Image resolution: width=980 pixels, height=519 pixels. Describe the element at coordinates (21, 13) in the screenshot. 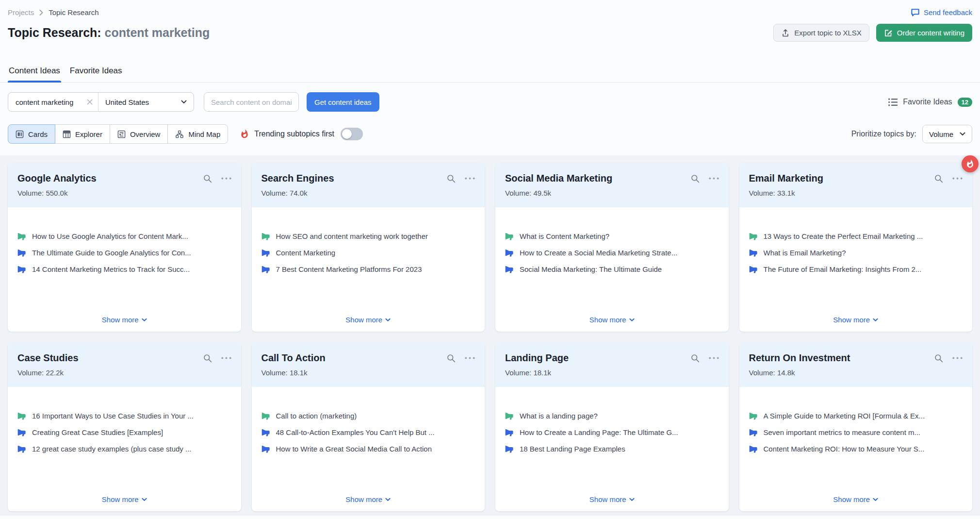

I see `breadcrumb-projects: Projects` at that location.